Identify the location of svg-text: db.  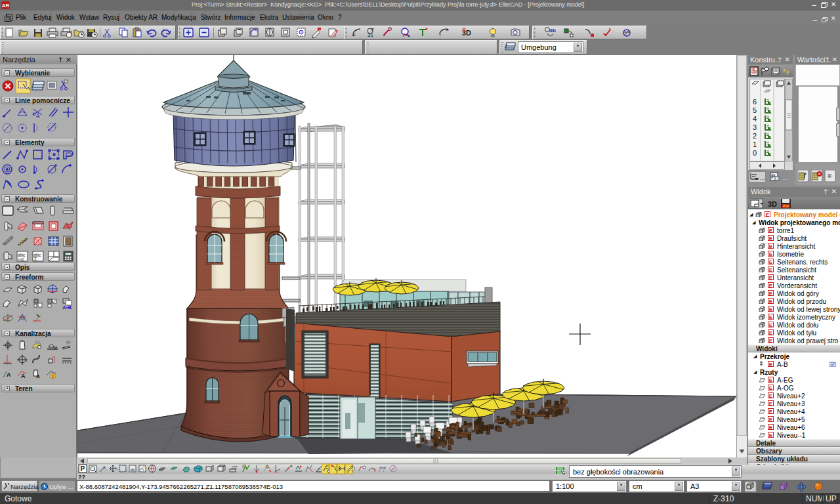
(553, 30).